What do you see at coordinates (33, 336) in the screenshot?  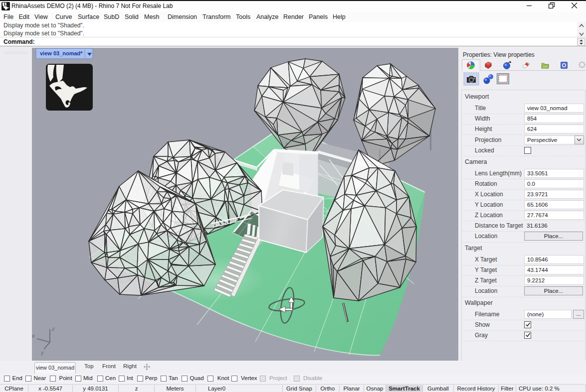 I see `svg-text: x` at bounding box center [33, 336].